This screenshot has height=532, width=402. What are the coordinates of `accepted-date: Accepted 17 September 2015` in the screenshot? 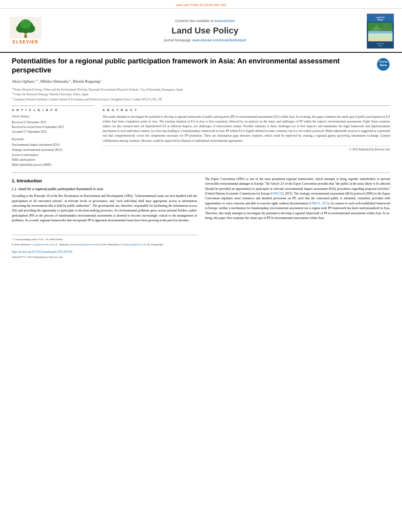 It's located at (53, 132).